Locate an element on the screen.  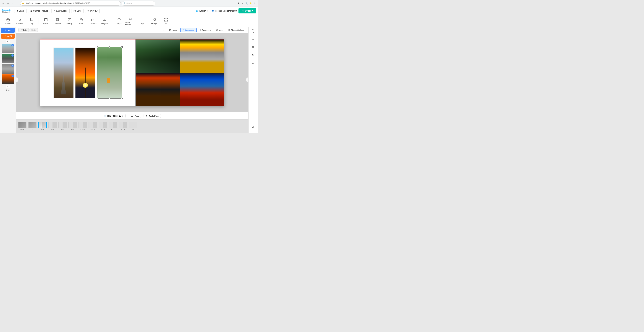
canvas-nav-left: ‹ is located at coordinates (17, 80).